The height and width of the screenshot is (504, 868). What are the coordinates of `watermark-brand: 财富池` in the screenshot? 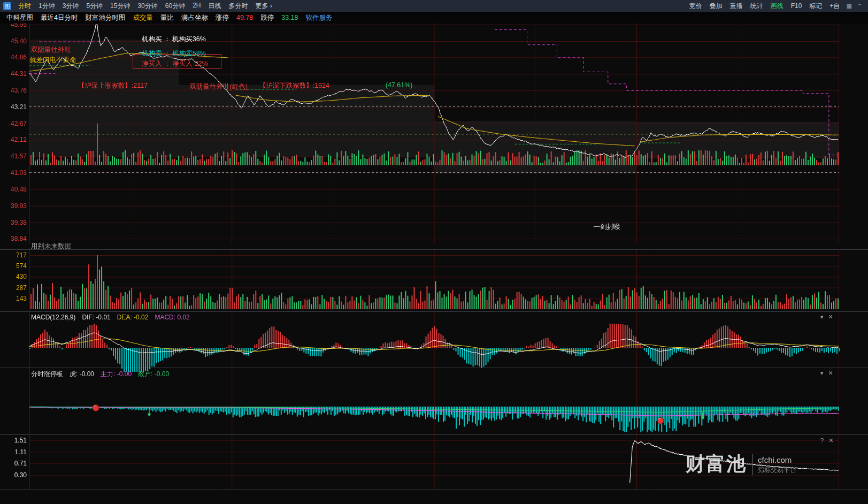 It's located at (716, 464).